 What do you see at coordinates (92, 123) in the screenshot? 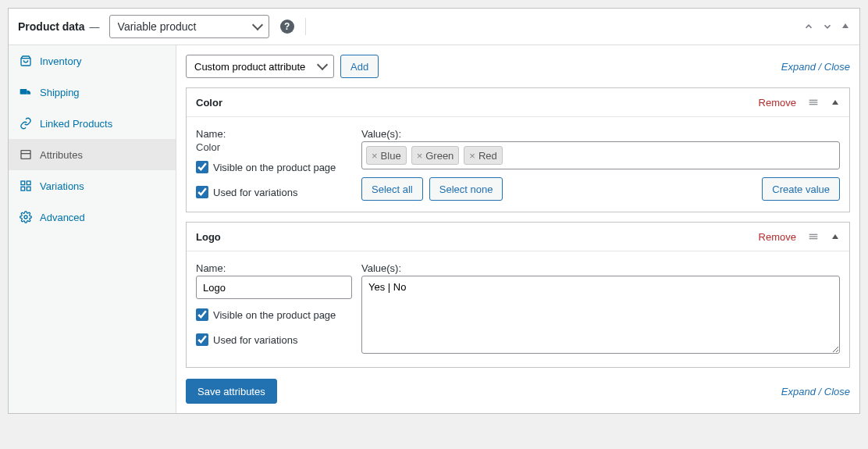
I see `sidebar-item-linked: Linked Products` at bounding box center [92, 123].